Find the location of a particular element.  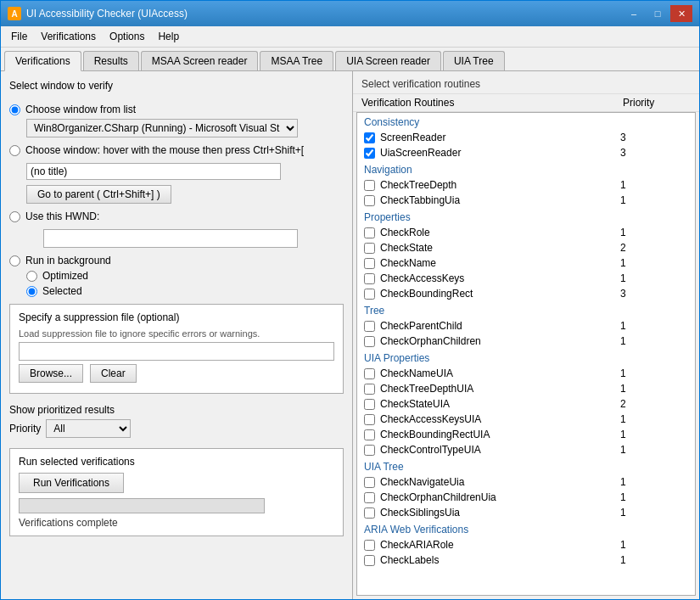

run-verifications-button: Run Verifications is located at coordinates (71, 483).